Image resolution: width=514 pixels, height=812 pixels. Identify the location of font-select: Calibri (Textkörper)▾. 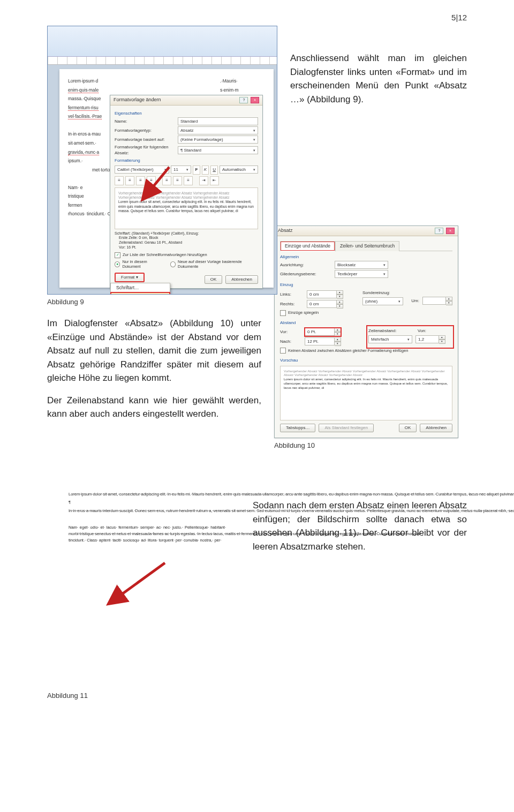
(142, 169).